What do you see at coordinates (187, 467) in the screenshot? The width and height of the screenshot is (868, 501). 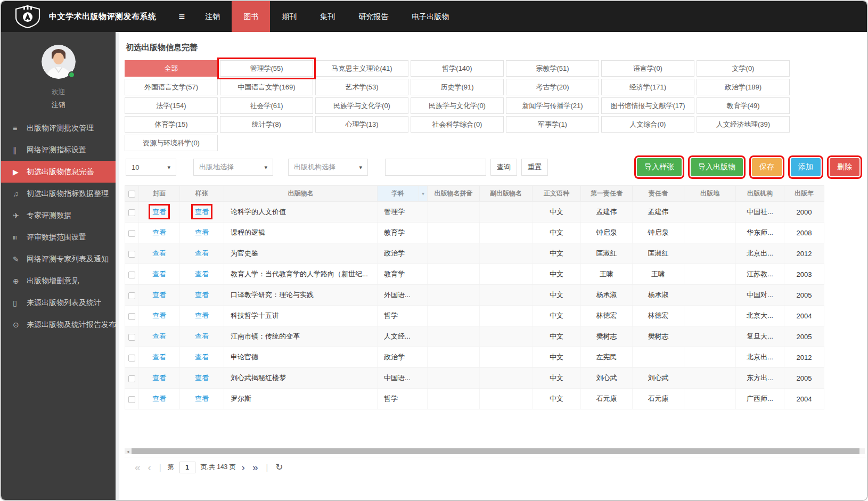 I see `page-number-input` at bounding box center [187, 467].